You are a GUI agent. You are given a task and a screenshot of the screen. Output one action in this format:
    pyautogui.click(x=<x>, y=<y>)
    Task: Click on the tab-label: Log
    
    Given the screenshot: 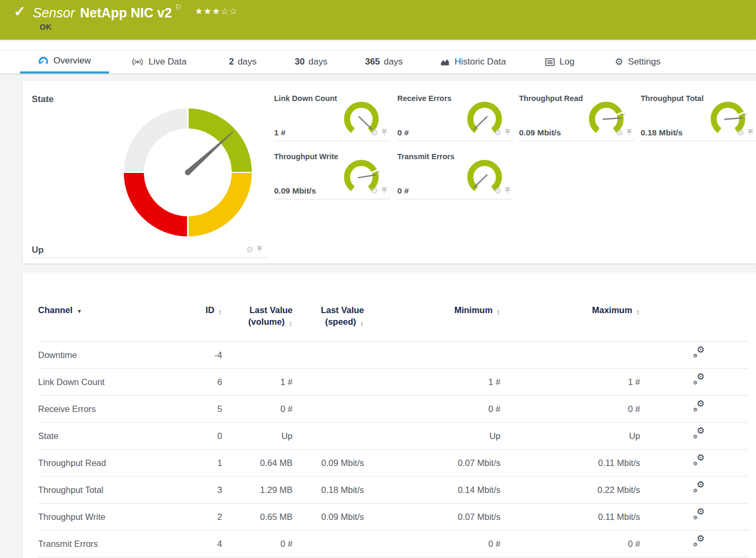 What is the action you would take?
    pyautogui.click(x=567, y=62)
    